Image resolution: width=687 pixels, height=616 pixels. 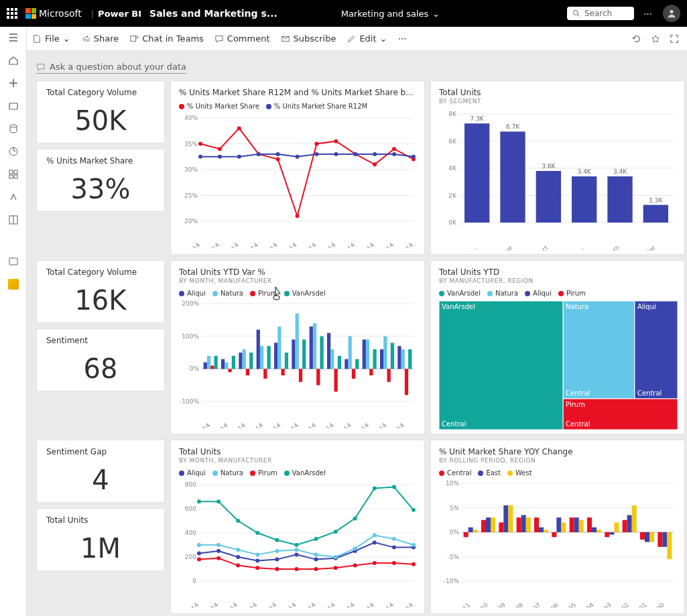 I want to click on tile-market-share-line: % Units Market Share R12M and % Units Ma…, so click(x=298, y=168).